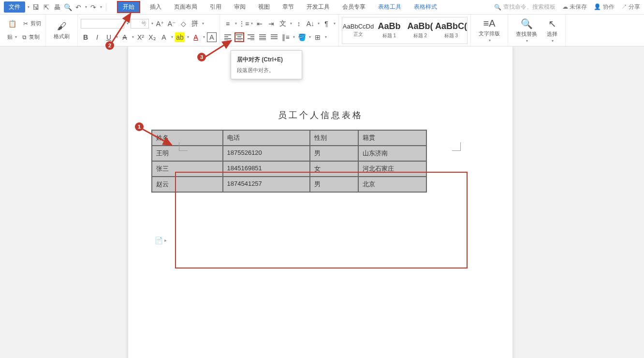 The height and width of the screenshot is (358, 644). Describe the element at coordinates (278, 7) in the screenshot. I see `menu-tabs: 开始 插入 页面布局 引用 审阅 视图 章节 开发工具 会员专享 表格工具 表格…` at that location.